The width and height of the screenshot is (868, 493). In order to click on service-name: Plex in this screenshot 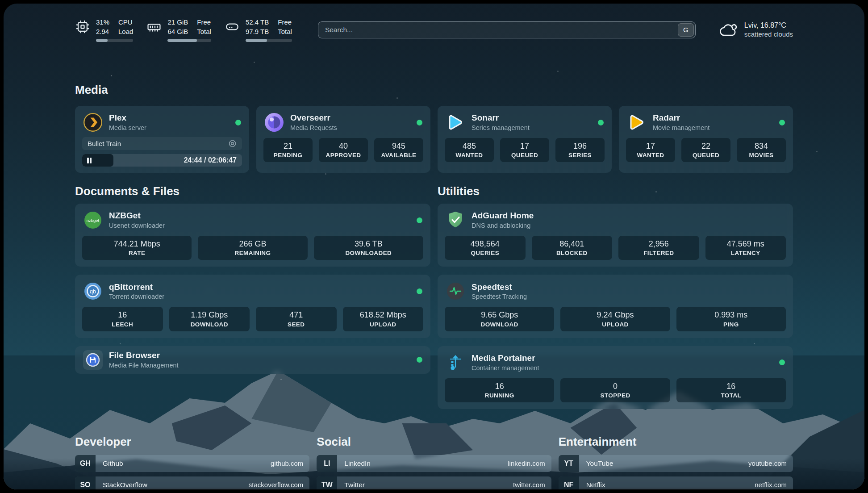, I will do `click(128, 118)`.